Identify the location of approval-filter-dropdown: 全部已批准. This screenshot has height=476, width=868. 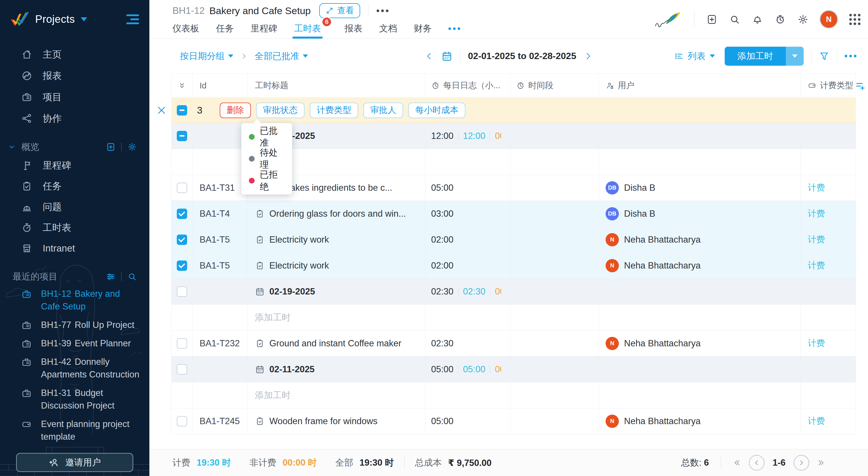
(281, 56).